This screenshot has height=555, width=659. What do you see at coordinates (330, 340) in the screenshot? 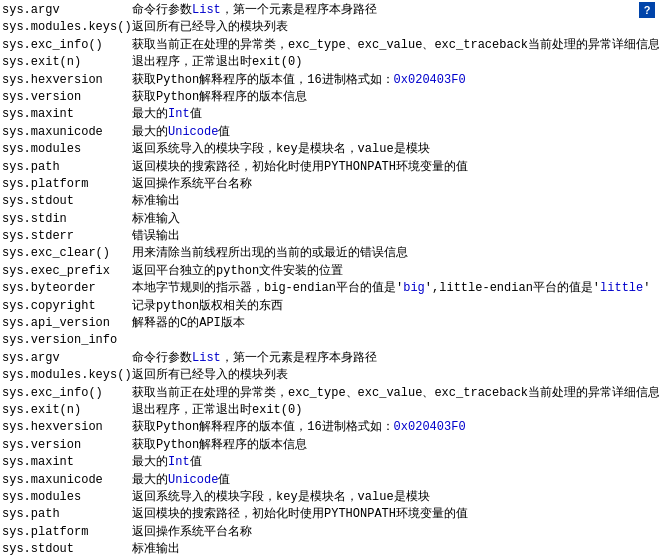
I see `table-row: sys.version_info` at bounding box center [330, 340].